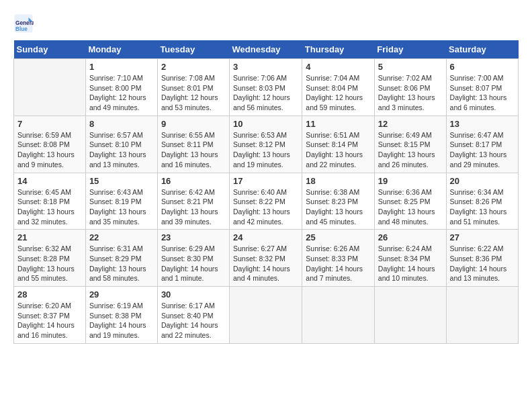 The width and height of the screenshot is (532, 411). I want to click on day-number: 25, so click(339, 238).